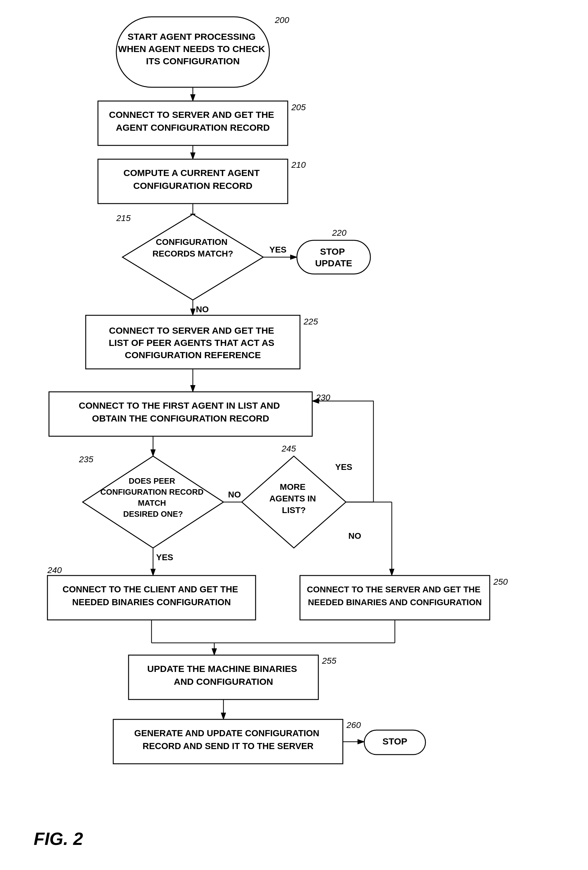 The image size is (588, 870). Describe the element at coordinates (500, 582) in the screenshot. I see `svg-text: 250` at that location.